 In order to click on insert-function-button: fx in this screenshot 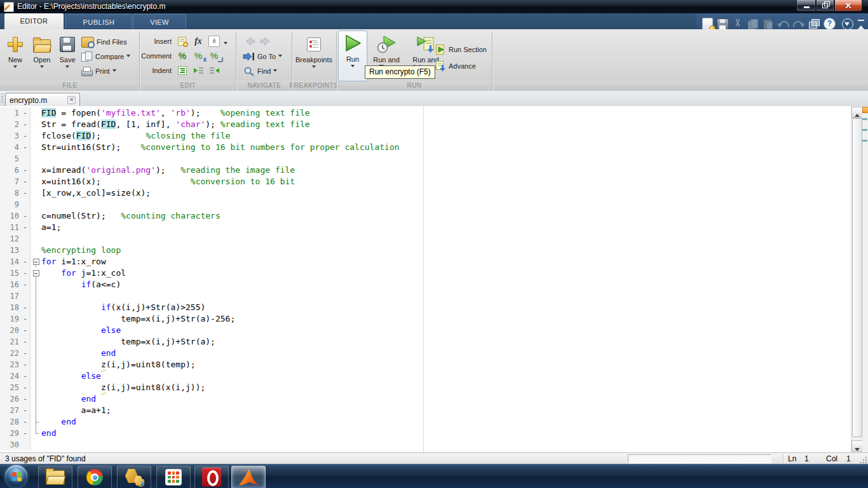, I will do `click(198, 41)`.